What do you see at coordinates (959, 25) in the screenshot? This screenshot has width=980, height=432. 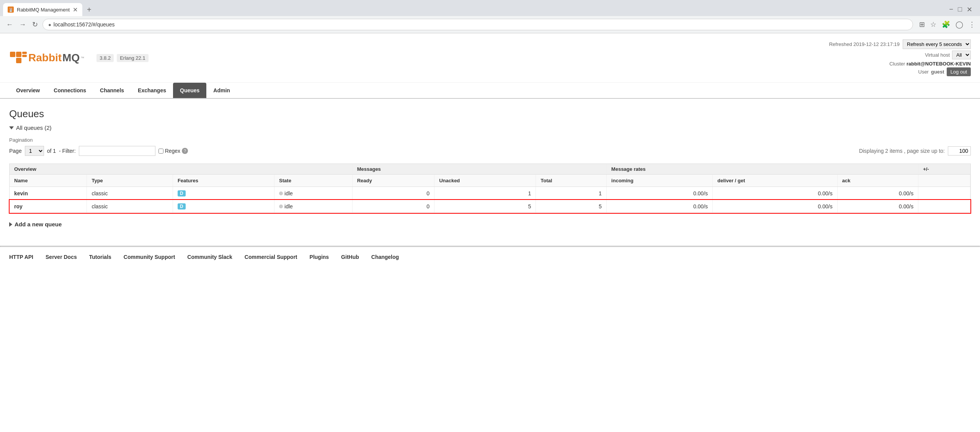 I see `profile-icon: ◯` at bounding box center [959, 25].